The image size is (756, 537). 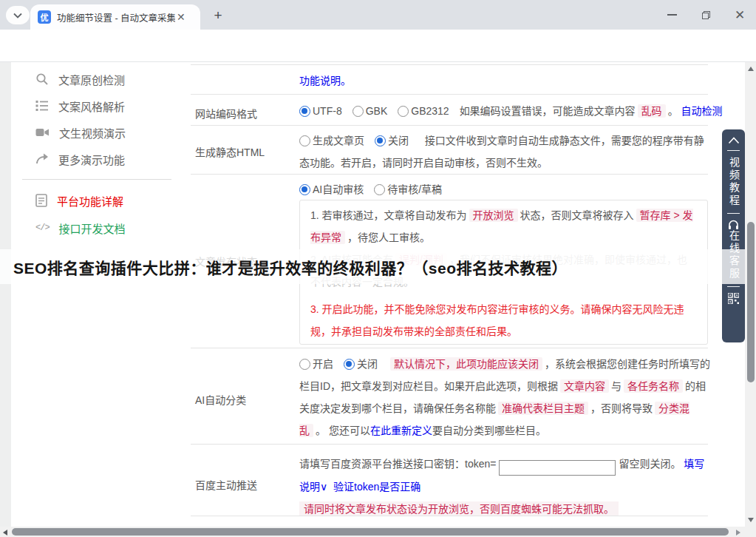 What do you see at coordinates (370, 111) in the screenshot?
I see `radio-option-gbk: GBK` at bounding box center [370, 111].